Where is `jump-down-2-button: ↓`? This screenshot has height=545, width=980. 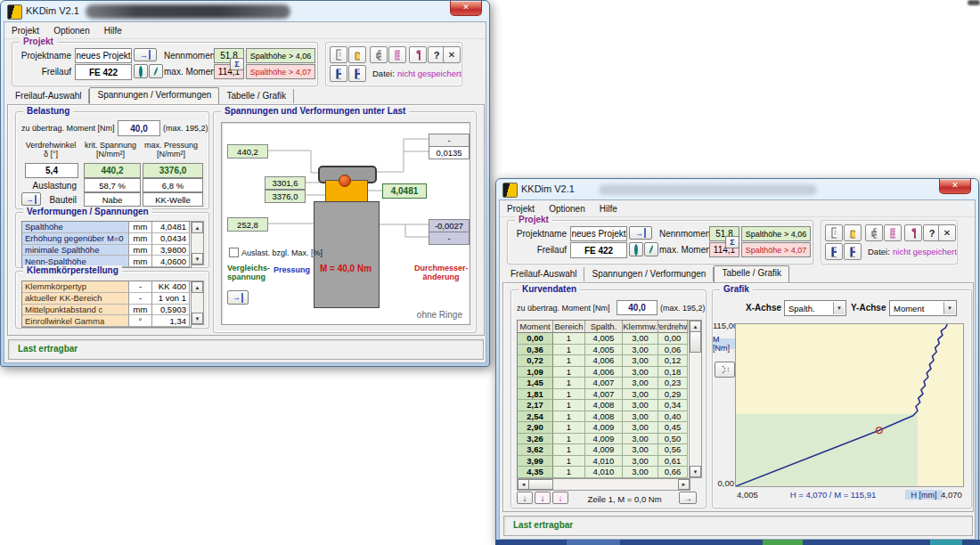
jump-down-2-button: ↓ is located at coordinates (543, 498).